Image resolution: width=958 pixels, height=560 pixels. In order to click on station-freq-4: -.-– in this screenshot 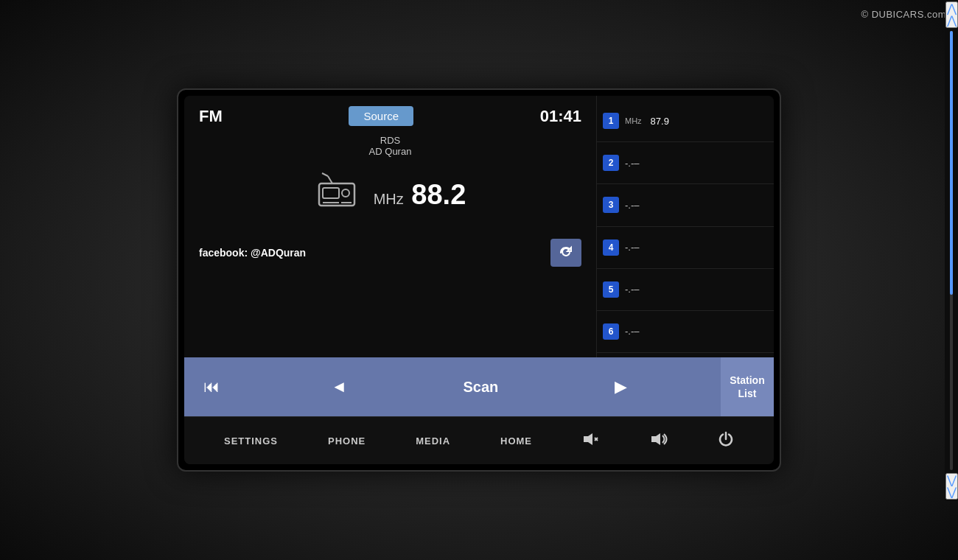, I will do `click(696, 248)`.